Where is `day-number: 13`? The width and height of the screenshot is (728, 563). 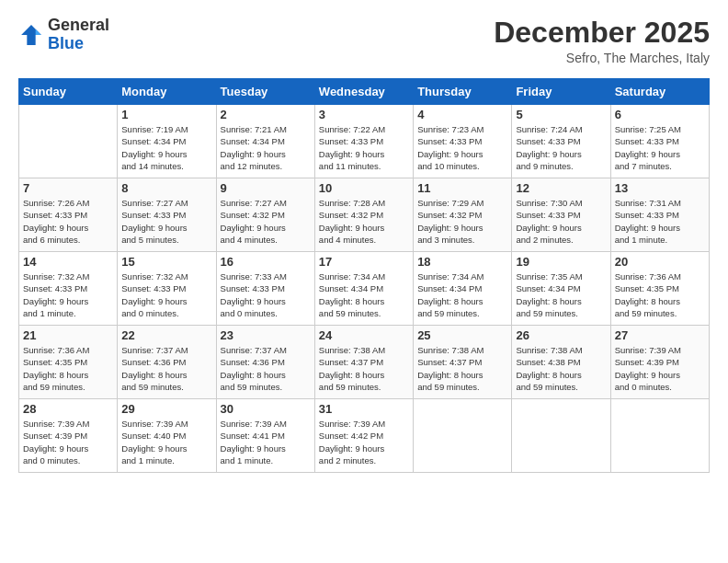
day-number: 13 is located at coordinates (660, 188).